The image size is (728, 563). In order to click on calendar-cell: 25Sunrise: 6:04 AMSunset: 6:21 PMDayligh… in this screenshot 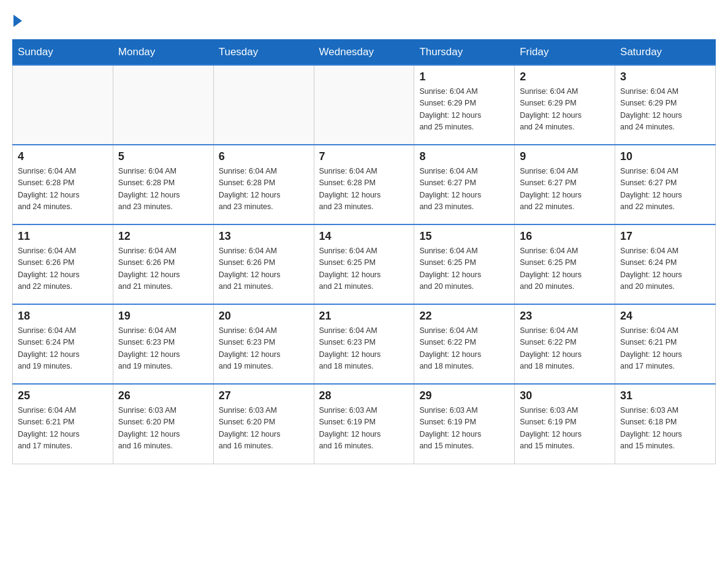, I will do `click(63, 424)`.